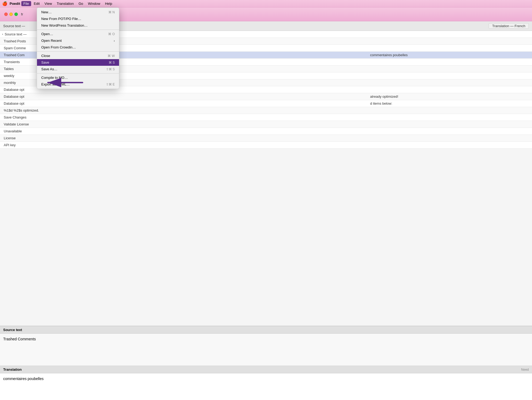 This screenshot has width=532, height=400. Describe the element at coordinates (46, 56) in the screenshot. I see `menu-item-close-label: Close` at that location.